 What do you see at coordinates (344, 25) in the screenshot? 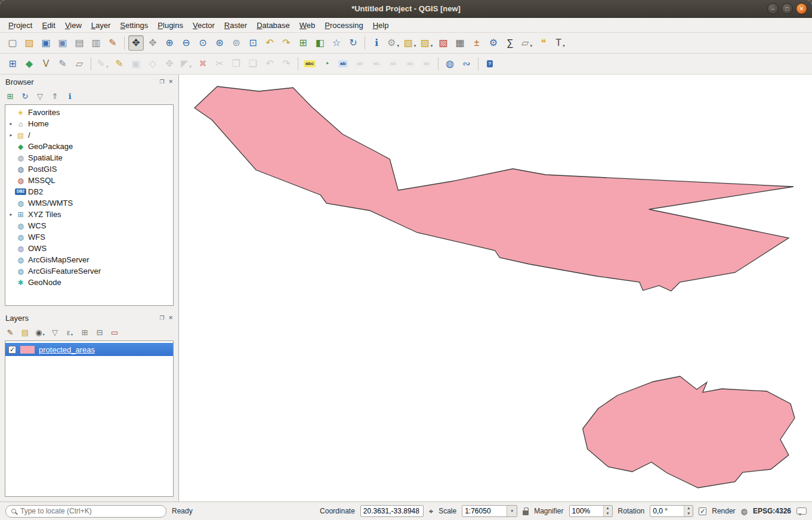
I see `menu-processing: Processing` at bounding box center [344, 25].